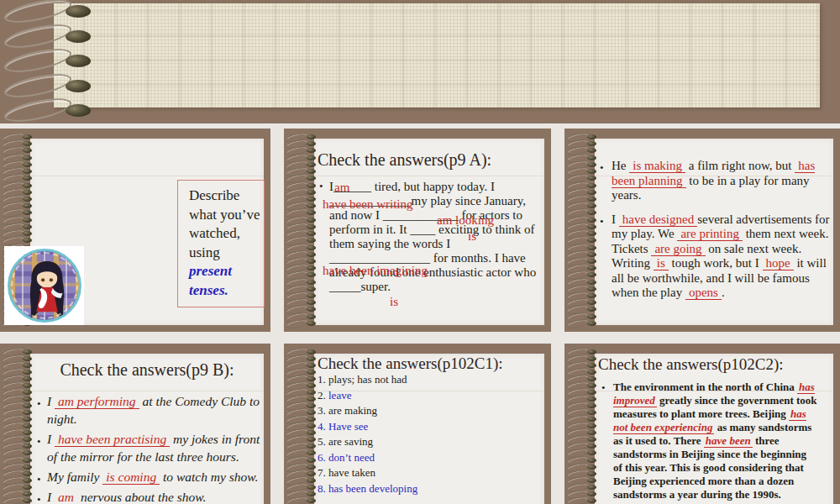 The height and width of the screenshot is (504, 840). Describe the element at coordinates (740, 165) in the screenshot. I see `text-segment: a film right now, but` at that location.